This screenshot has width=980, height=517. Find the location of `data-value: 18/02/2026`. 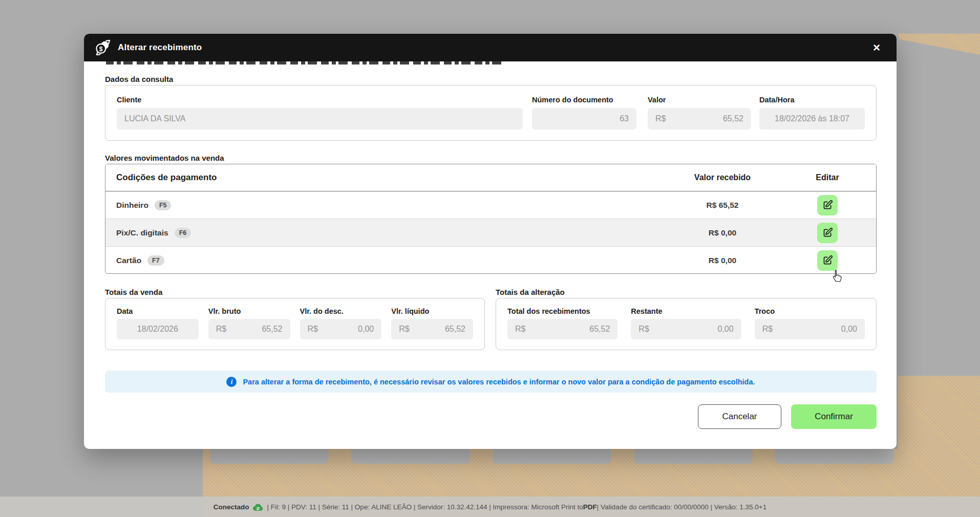

data-value: 18/02/2026 is located at coordinates (158, 329).